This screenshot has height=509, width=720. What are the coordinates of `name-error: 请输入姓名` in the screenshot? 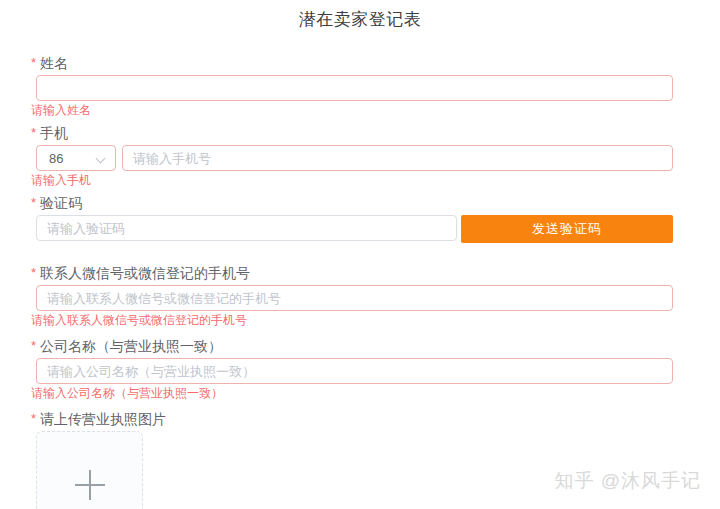 It's located at (352, 110).